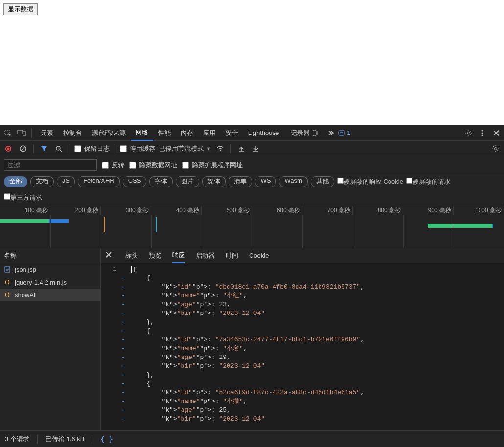 Image resolution: width=504 pixels, height=447 pixels. I want to click on export-har-icon, so click(256, 149).